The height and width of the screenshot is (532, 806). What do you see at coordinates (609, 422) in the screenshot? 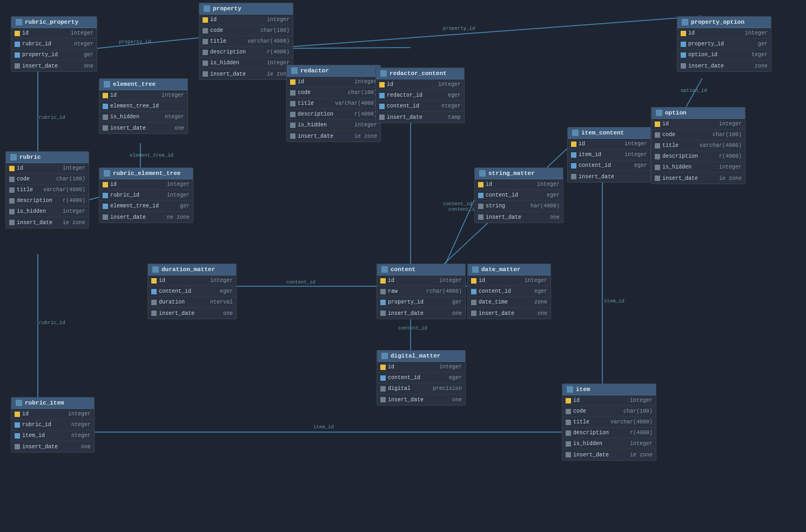
I see `table-item: item id integer code char(100) title var…` at bounding box center [609, 422].